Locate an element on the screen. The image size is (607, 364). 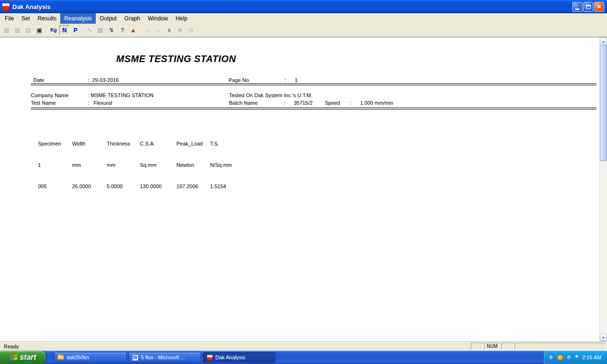
units-newton-button: N is located at coordinates (64, 30).